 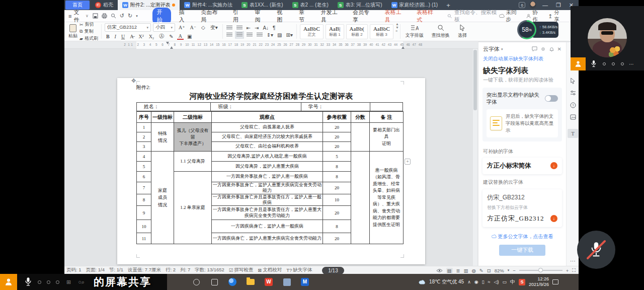 I want to click on fullscreen-icon: ⛶, so click(x=574, y=270).